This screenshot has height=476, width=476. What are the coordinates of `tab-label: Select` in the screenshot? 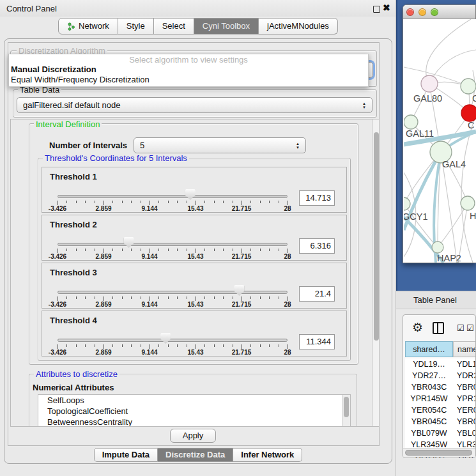 It's located at (174, 26).